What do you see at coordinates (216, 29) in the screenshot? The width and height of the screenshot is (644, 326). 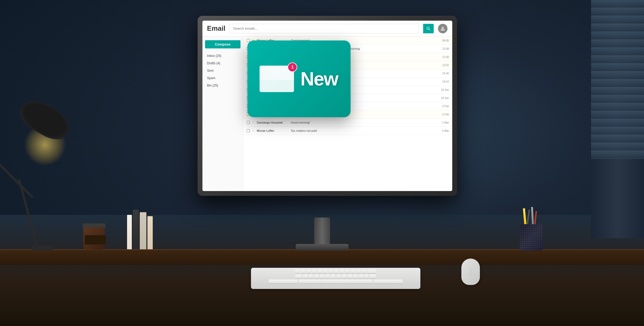 I see `app-title: Email` at bounding box center [216, 29].